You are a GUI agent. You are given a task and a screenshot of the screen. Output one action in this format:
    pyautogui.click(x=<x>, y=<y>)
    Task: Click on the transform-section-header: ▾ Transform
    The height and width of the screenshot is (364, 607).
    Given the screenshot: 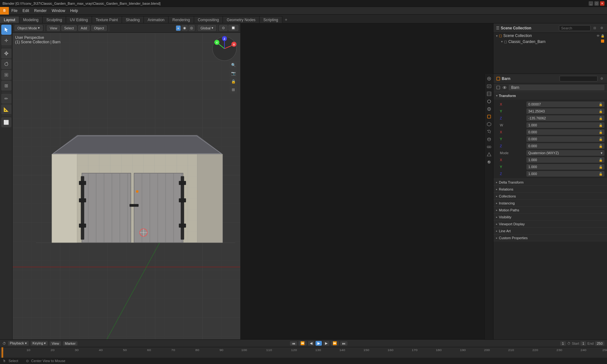 What is the action you would take?
    pyautogui.click(x=550, y=96)
    